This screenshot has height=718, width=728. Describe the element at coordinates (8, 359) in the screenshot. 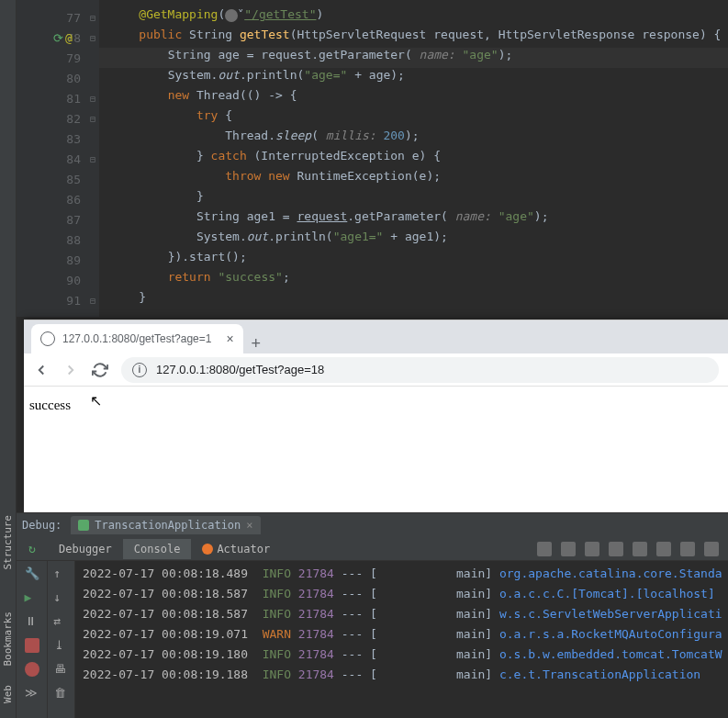

I see `ide-left-sidebar: Structure Bookmarks Web` at that location.